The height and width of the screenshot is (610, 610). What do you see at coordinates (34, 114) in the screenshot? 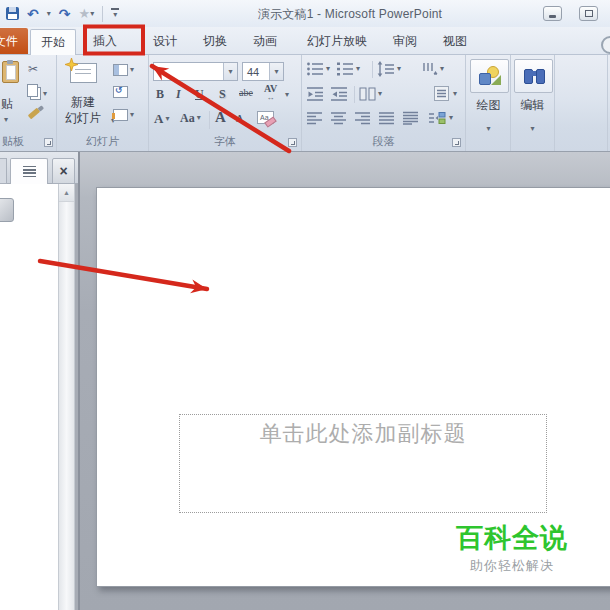
I see `format-painter-button` at bounding box center [34, 114].